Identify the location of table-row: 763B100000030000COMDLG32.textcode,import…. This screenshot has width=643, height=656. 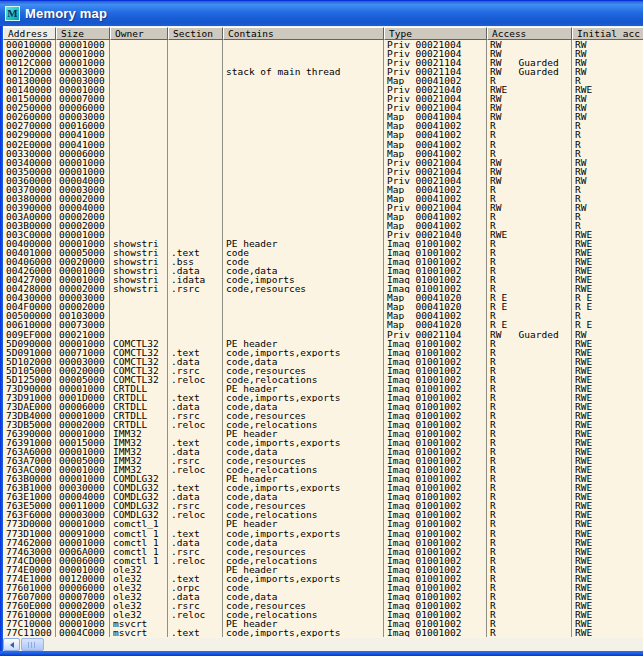
(323, 488).